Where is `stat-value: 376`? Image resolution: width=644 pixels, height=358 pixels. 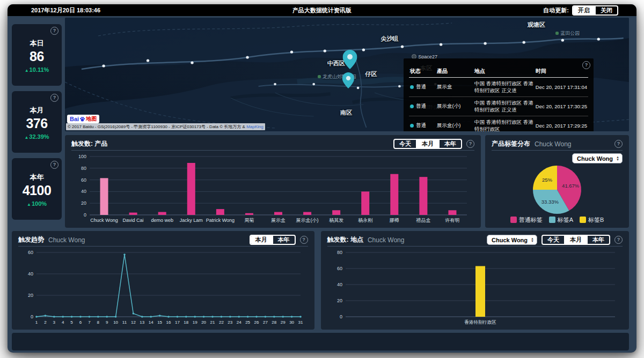
stat-value: 376 is located at coordinates (36, 123).